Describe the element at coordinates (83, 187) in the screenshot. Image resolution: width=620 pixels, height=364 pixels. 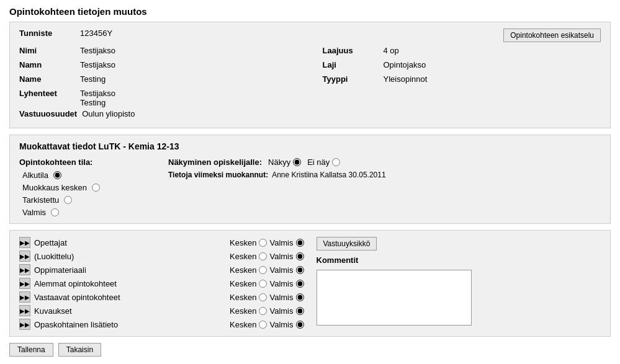
I see `status-option-muokkaus: Muokkaus kesken` at that location.